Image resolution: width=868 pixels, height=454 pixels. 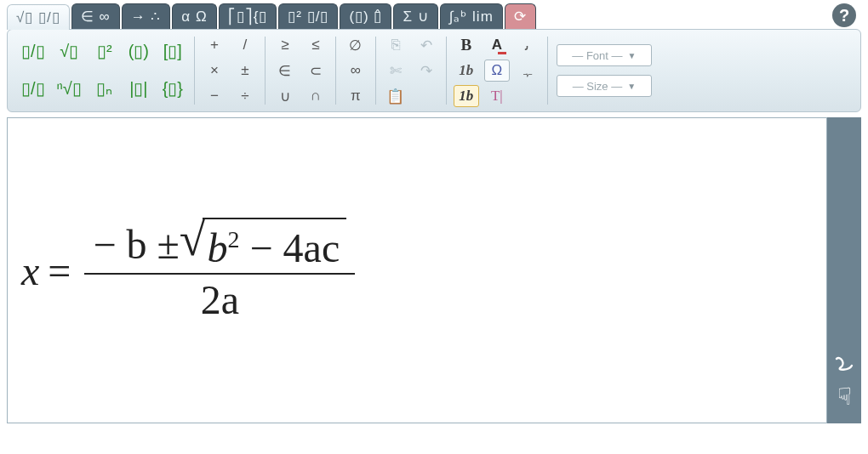 What do you see at coordinates (285, 71) in the screenshot?
I see `btn-elementof: ∈` at bounding box center [285, 71].